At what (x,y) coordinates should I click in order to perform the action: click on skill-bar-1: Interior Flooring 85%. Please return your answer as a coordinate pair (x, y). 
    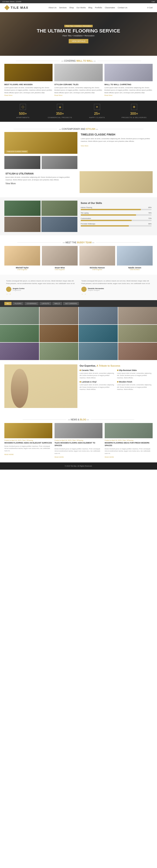
    Looking at the image, I should click on (116, 208).